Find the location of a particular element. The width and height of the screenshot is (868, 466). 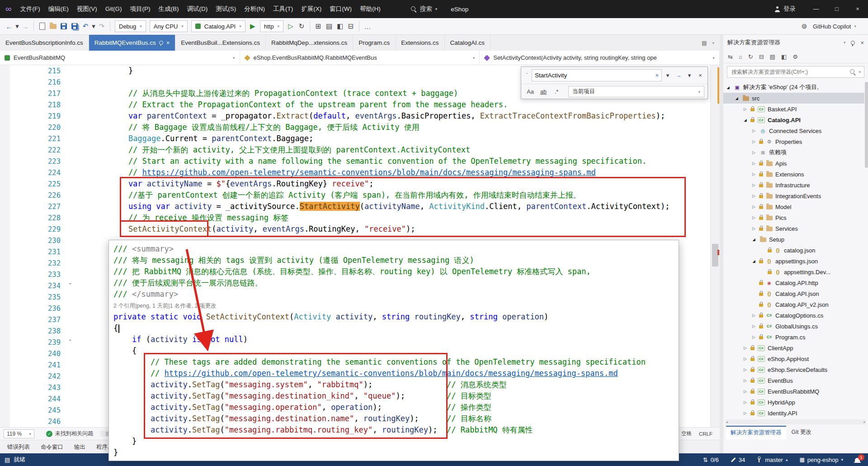

pin-icon is located at coordinates (853, 43).